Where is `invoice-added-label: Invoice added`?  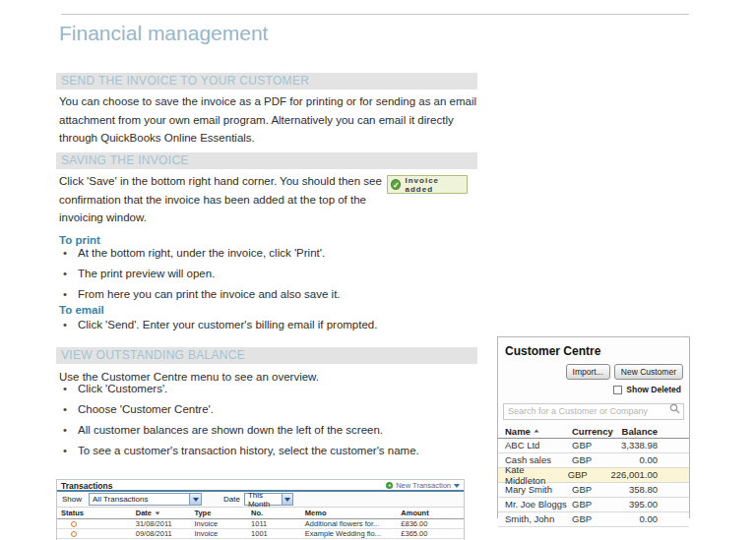 invoice-added-label: Invoice added is located at coordinates (435, 185).